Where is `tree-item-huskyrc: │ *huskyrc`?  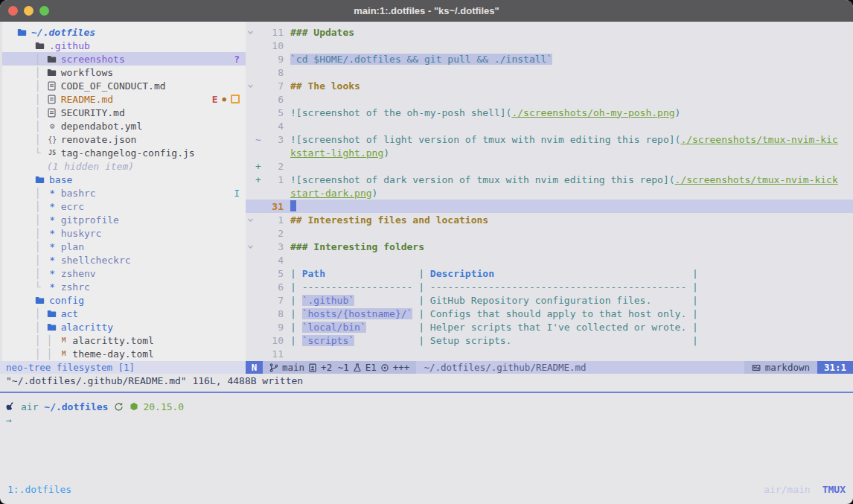
tree-item-huskyrc: │ *huskyrc is located at coordinates (124, 233).